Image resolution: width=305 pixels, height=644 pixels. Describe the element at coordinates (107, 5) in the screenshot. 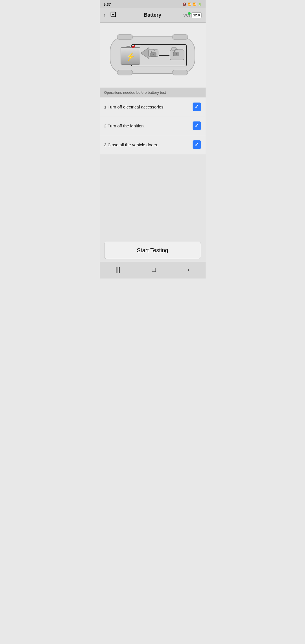

I see `status-time: 9:37` at that location.